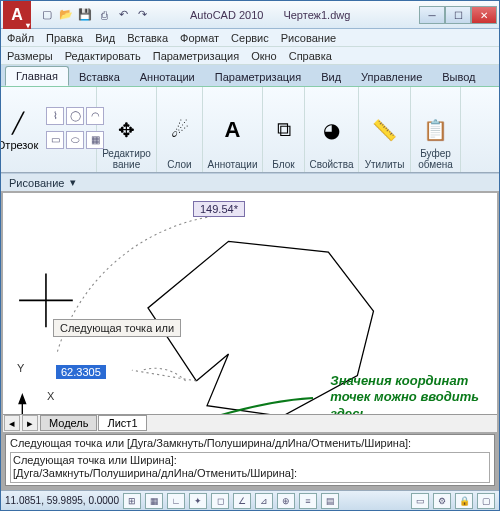 The height and width of the screenshot is (511, 500). What do you see at coordinates (250, 15) in the screenshot?
I see `title-bar: A ▢ 📂 💾 ⎙ ↶ ↷ AutoCAD 2010 Чертеж1.dwg ─…` at bounding box center [250, 15].